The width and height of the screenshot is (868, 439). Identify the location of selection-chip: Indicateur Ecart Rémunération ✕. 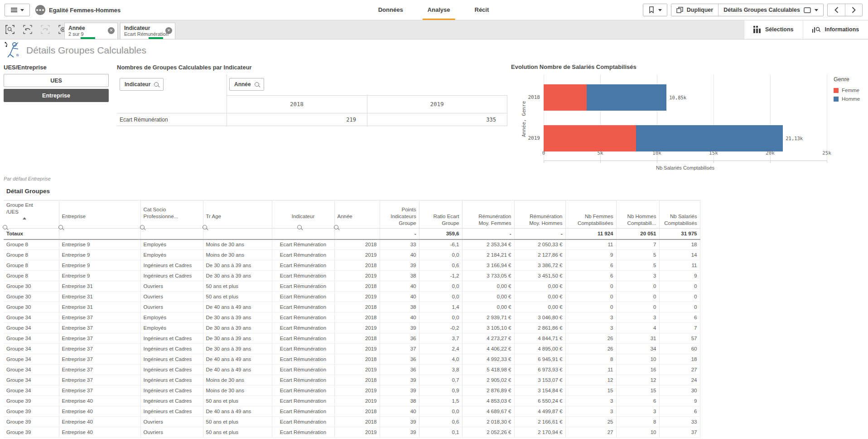
(148, 31).